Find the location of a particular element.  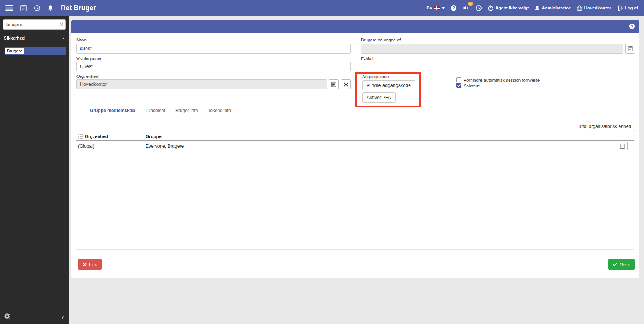

row-org-value: (Global) is located at coordinates (112, 146).